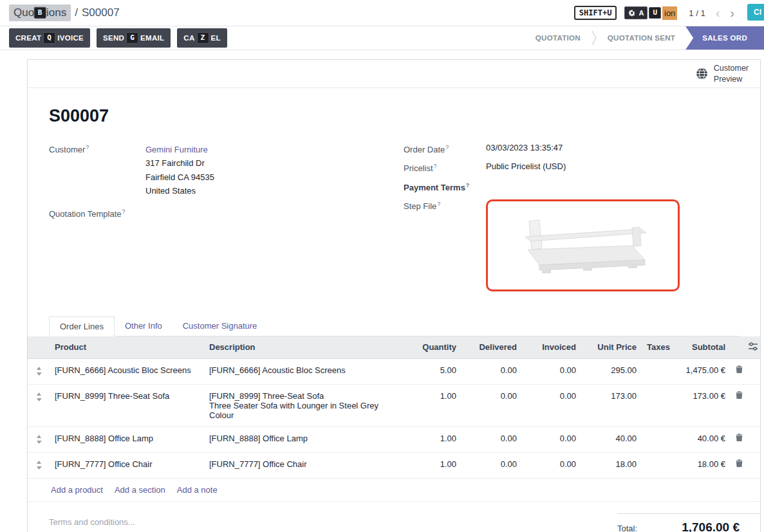 This screenshot has height=532, width=764. What do you see at coordinates (82, 327) in the screenshot?
I see `tab-order-lines: Order Lines` at bounding box center [82, 327].